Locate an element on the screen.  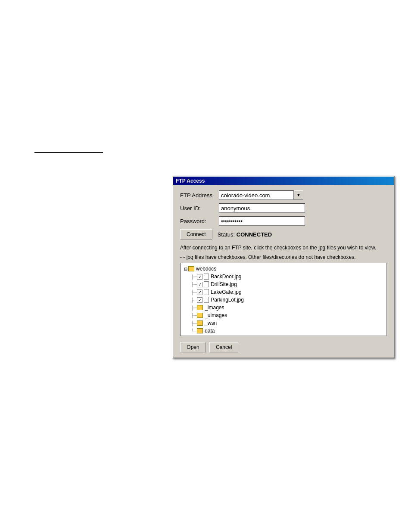
file-icon-drillsite is located at coordinates (206, 284).